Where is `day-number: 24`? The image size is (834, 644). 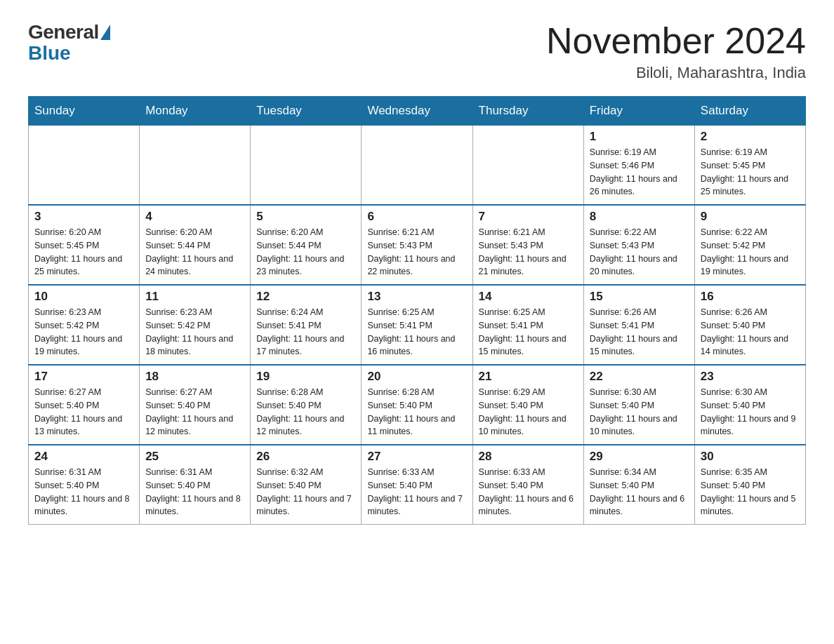
day-number: 24 is located at coordinates (84, 457).